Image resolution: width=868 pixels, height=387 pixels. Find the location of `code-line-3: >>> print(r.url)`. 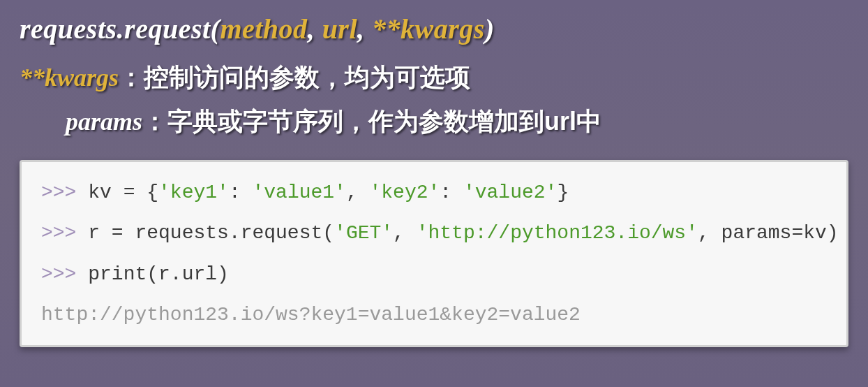

code-line-3: >>> print(r.url) is located at coordinates (434, 275).